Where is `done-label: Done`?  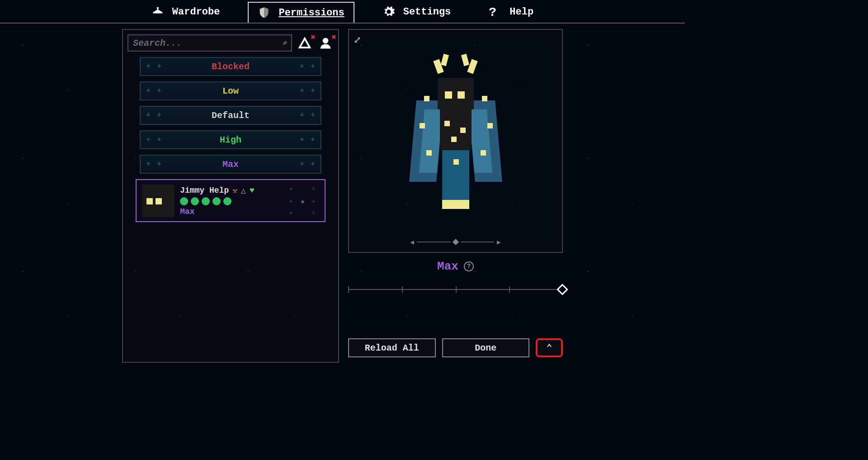
done-label: Done is located at coordinates (486, 348).